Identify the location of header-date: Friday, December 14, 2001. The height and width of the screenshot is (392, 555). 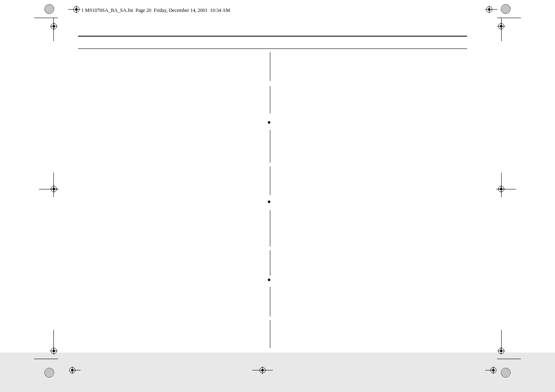
(181, 10).